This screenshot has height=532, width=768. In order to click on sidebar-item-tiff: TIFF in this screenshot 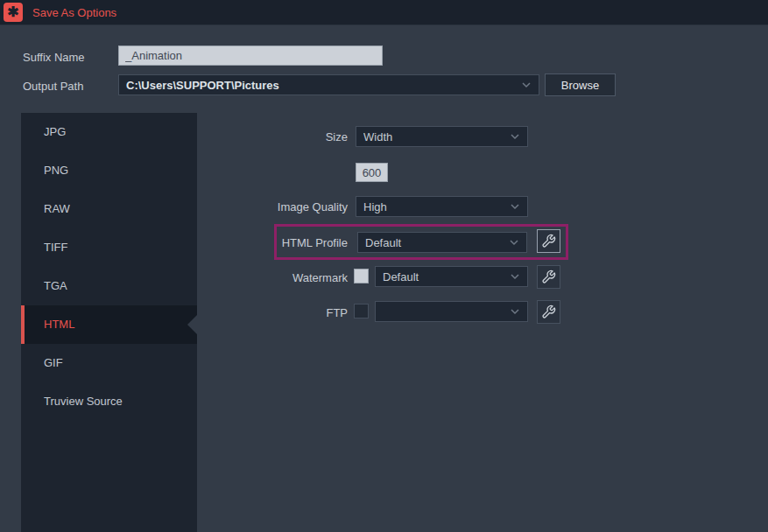, I will do `click(109, 248)`.